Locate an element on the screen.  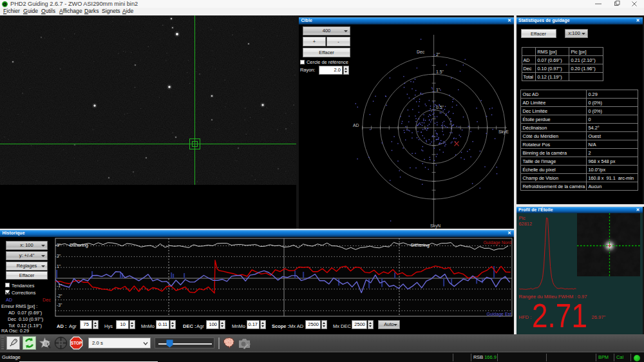
svg-text: 3" is located at coordinates (59, 245).